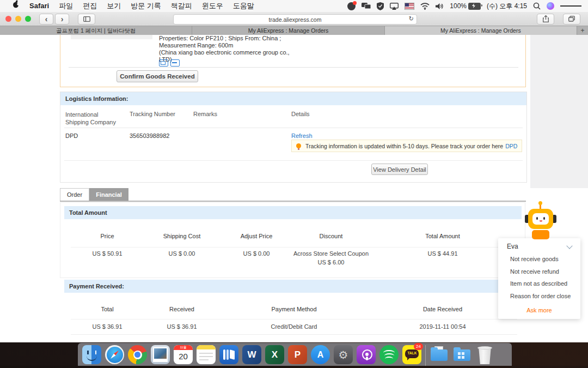 This screenshot has height=368, width=588. What do you see at coordinates (107, 309) in the screenshot?
I see `hdr-total: Total` at bounding box center [107, 309].